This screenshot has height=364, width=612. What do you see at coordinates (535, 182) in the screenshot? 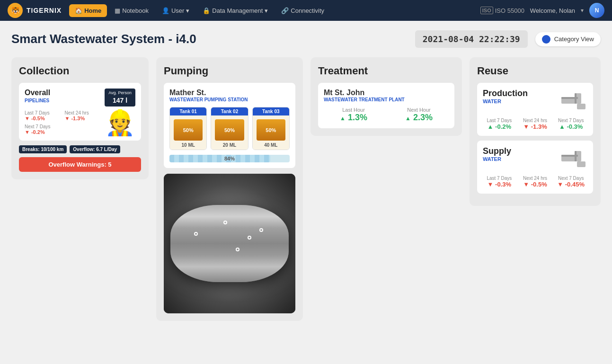
I see `supply-stat-next24: Next 24 hrs ▼ -0.5%` at bounding box center [535, 182].